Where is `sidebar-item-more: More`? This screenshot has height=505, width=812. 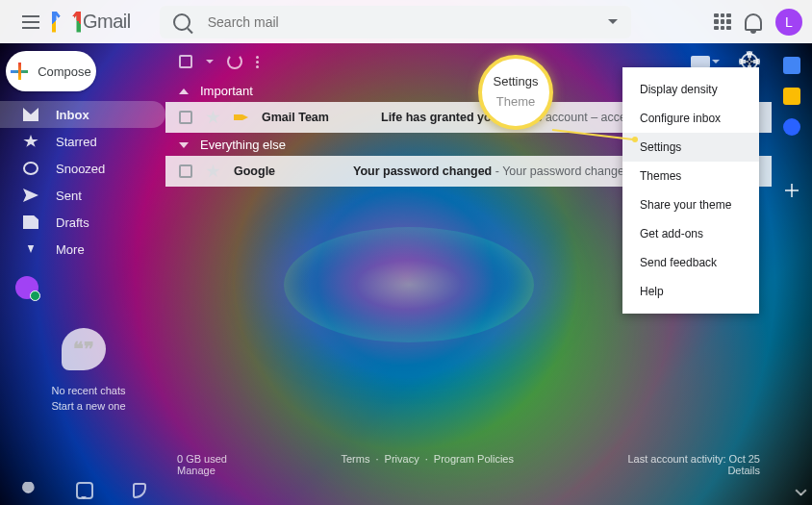
sidebar-item-more: More is located at coordinates (83, 249).